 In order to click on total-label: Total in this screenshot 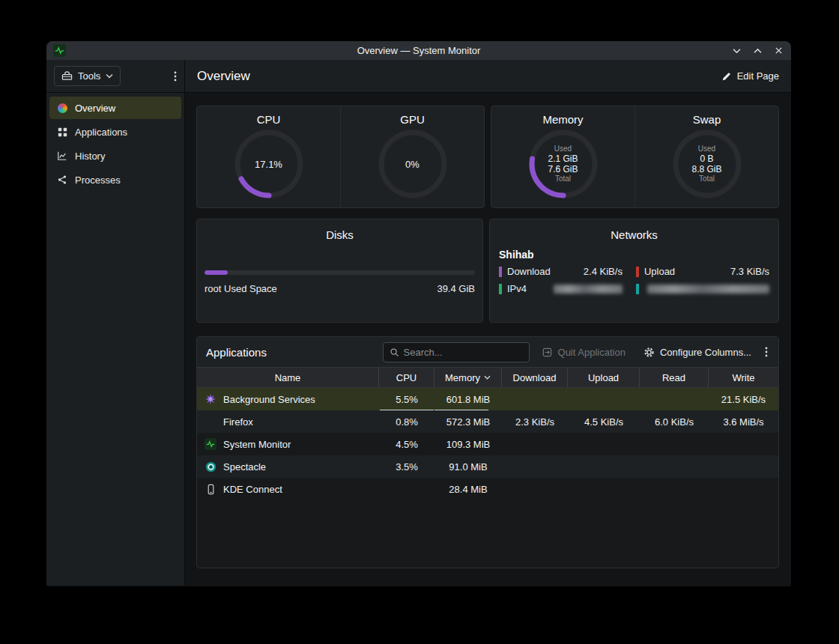, I will do `click(563, 179)`.